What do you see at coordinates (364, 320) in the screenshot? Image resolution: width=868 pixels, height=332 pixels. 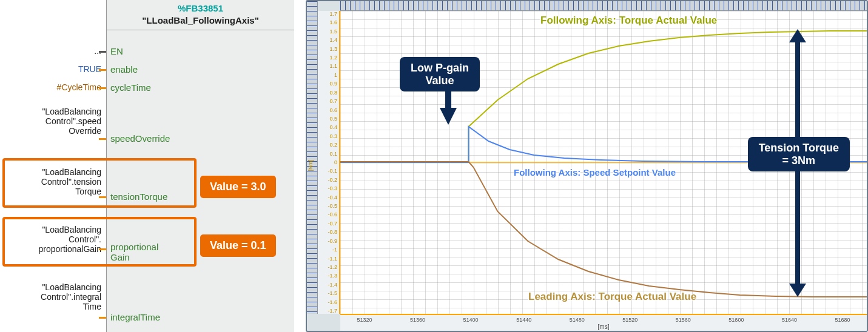 I see `x-tick: 51320` at bounding box center [364, 320].